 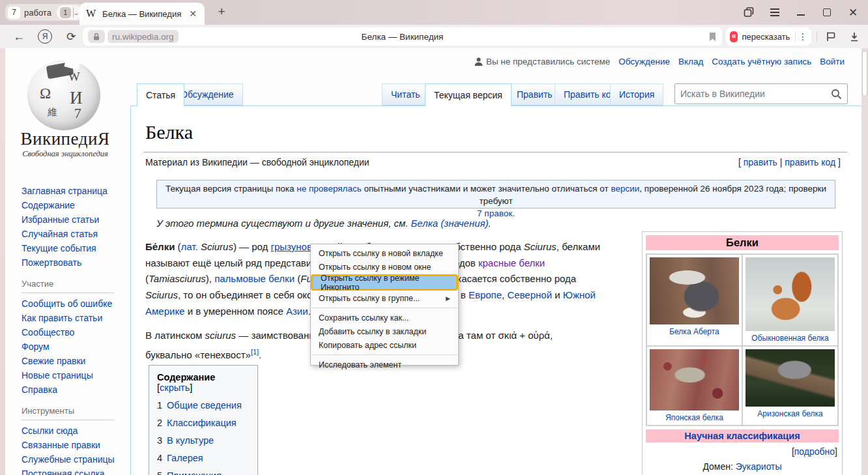 I want to click on collections-flag-icon, so click(x=831, y=36).